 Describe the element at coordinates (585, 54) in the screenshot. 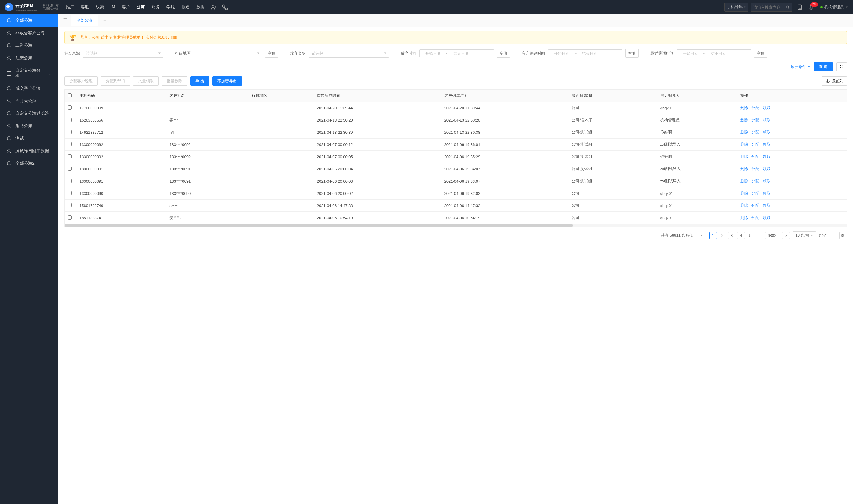

I see `create-time-range: ~` at that location.